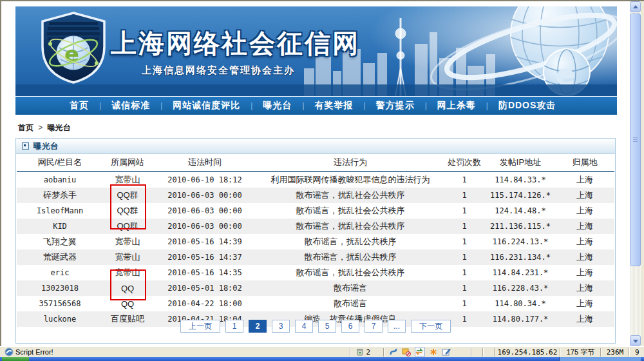 The width and height of the screenshot is (644, 361). Describe the element at coordinates (316, 288) in the screenshot. I see `table-row: 13023018 QQ 2010-05-01 18:02 散布谣言 1 116.…` at that location.